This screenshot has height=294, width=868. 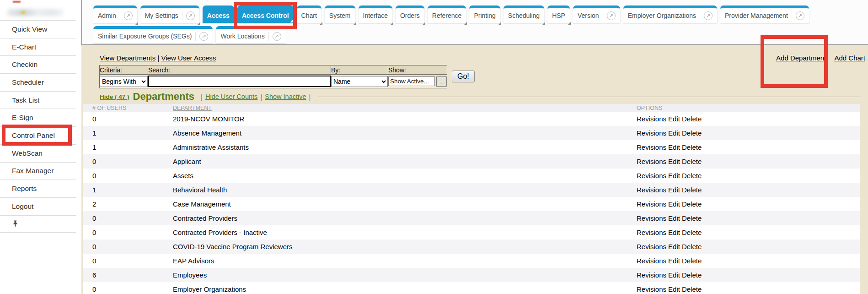 What do you see at coordinates (145, 36) in the screenshot?
I see `tab-label: Similar Exposure Groups (SEGs)` at bounding box center [145, 36].